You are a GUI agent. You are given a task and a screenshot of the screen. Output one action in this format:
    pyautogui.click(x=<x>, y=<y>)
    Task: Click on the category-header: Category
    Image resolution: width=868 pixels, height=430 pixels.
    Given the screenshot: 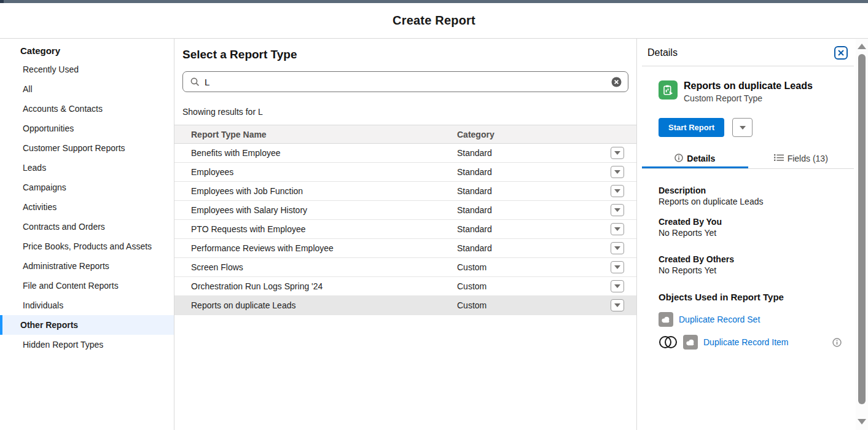 What is the action you would take?
    pyautogui.click(x=97, y=50)
    